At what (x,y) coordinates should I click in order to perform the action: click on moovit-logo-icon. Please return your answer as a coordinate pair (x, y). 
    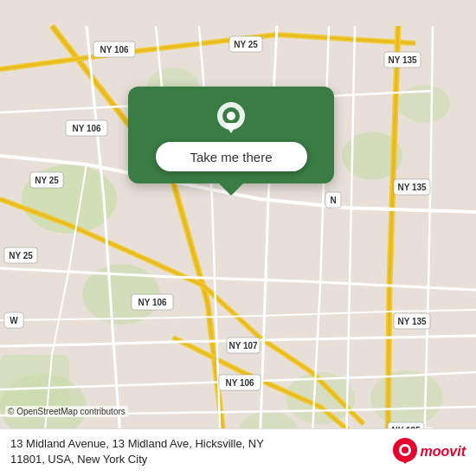
    Looking at the image, I should click on (405, 452).